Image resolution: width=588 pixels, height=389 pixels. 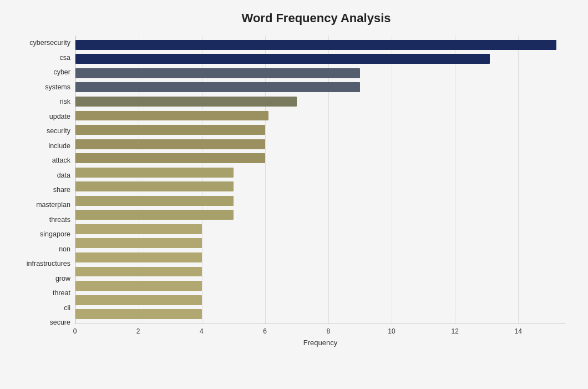 I want to click on y-label: non, so click(x=64, y=250).